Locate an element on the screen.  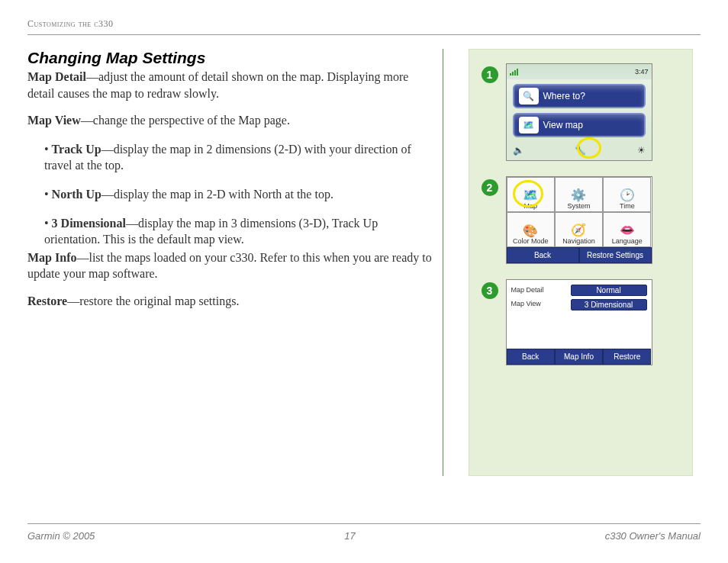
footer-left: Garmin © 2005 is located at coordinates (61, 536).